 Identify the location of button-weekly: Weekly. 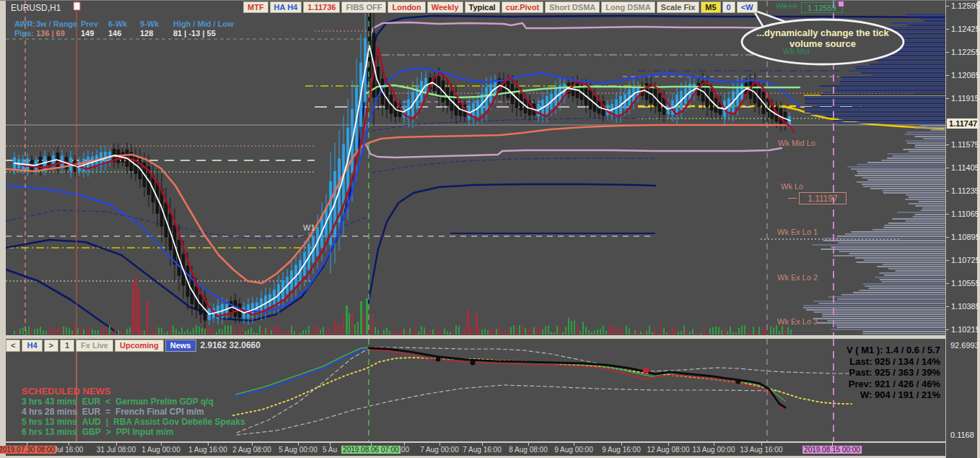
(445, 7).